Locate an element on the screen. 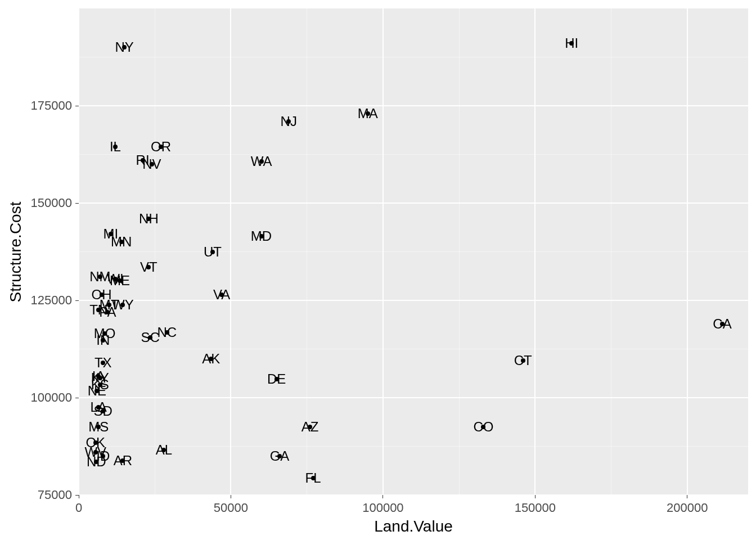  y-tick-label: 125000 is located at coordinates (52, 300).